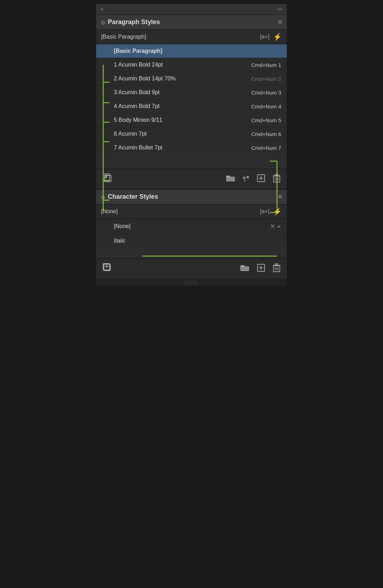 This screenshot has width=383, height=588. What do you see at coordinates (280, 22) in the screenshot?
I see `paragraph-styles-menu-button: ≡` at bounding box center [280, 22].